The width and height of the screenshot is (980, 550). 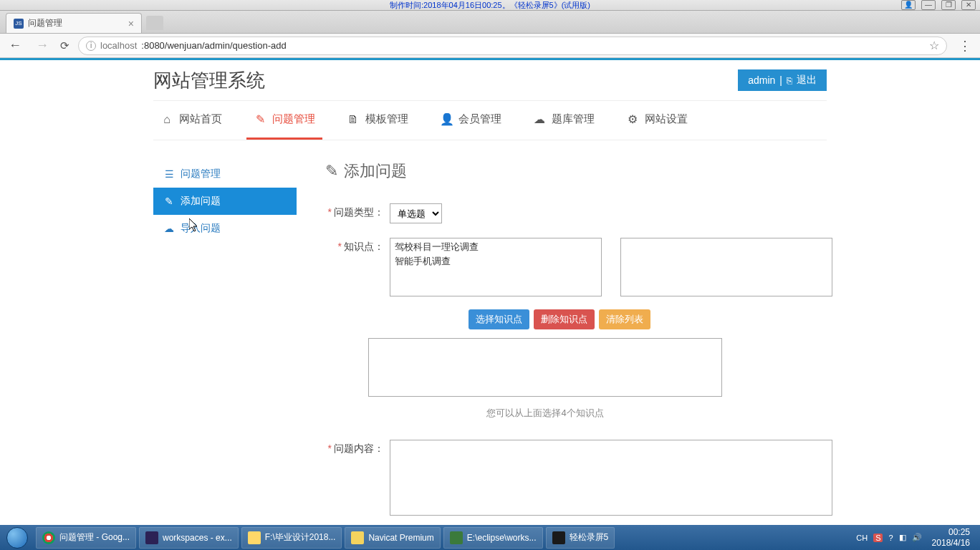 I want to click on url-path: :8080/wenjuan/admin/question-add, so click(x=213, y=46).